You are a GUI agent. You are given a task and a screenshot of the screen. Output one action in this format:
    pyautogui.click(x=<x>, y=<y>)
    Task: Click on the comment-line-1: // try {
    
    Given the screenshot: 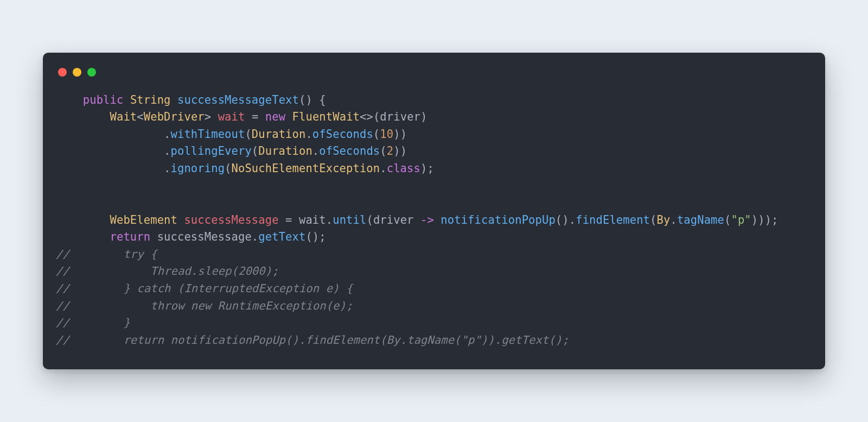 What is the action you would take?
    pyautogui.click(x=106, y=254)
    